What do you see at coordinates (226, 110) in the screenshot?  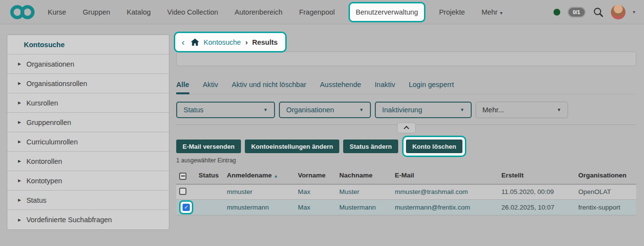 I see `filter-dropdown-status: Status▼` at bounding box center [226, 110].